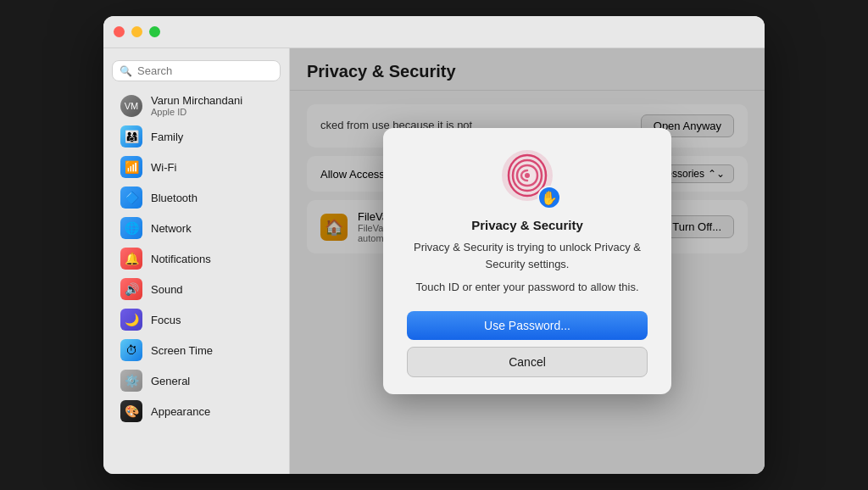 The image size is (868, 490). I want to click on titlebar, so click(434, 32).